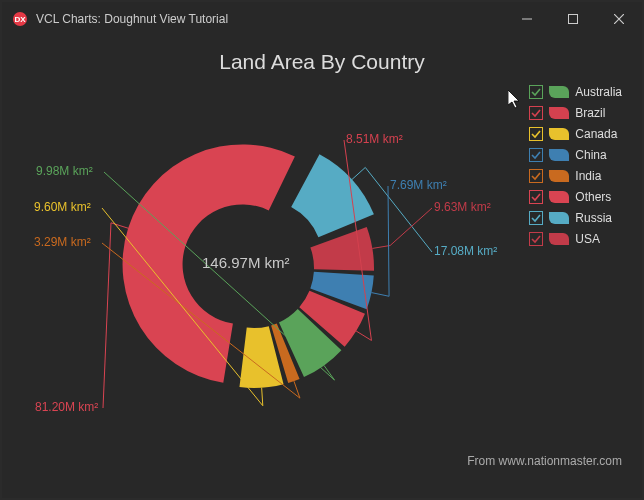  I want to click on close-button, so click(619, 19).